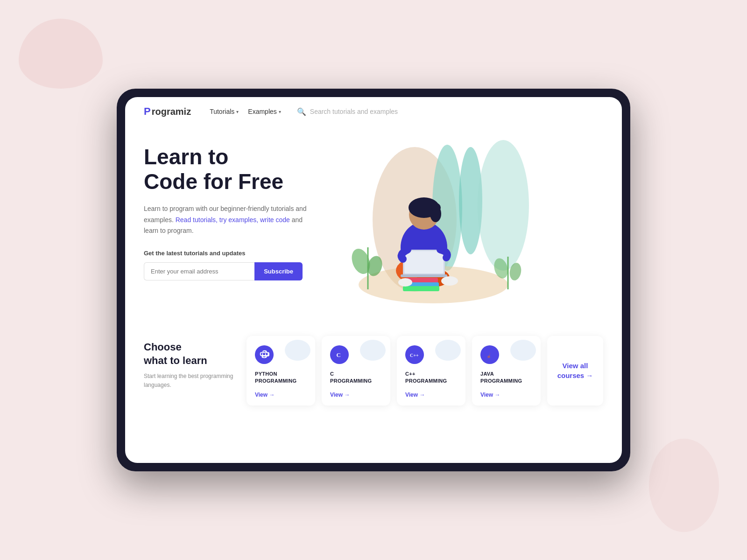 This screenshot has height=560, width=747. I want to click on python-icon, so click(264, 355).